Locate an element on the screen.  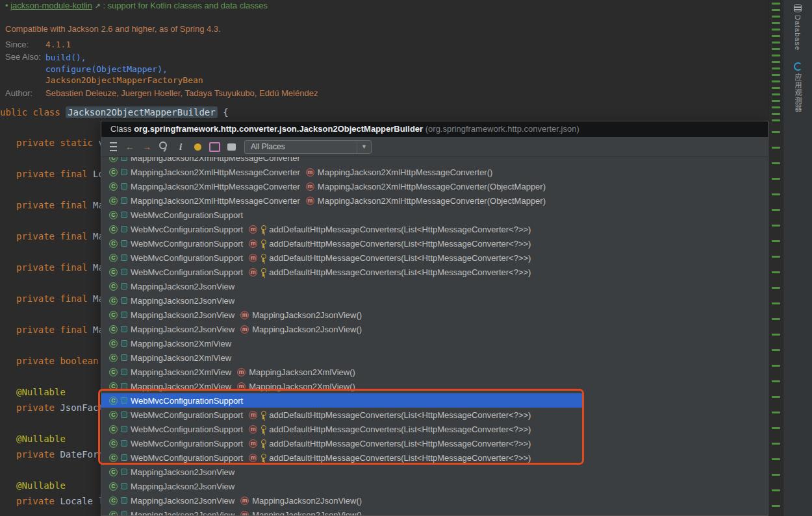
colors-icon is located at coordinates (197, 147).